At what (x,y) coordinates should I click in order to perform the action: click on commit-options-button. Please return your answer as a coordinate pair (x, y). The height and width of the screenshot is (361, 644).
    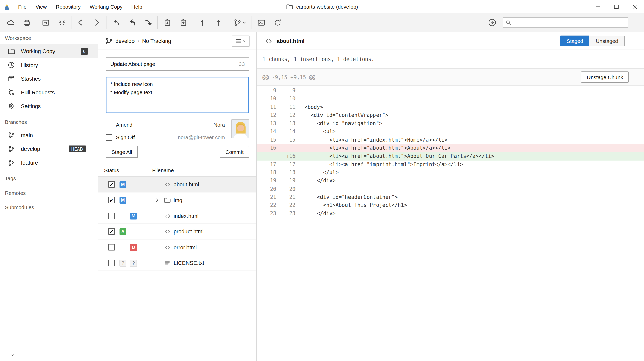
    Looking at the image, I should click on (240, 41).